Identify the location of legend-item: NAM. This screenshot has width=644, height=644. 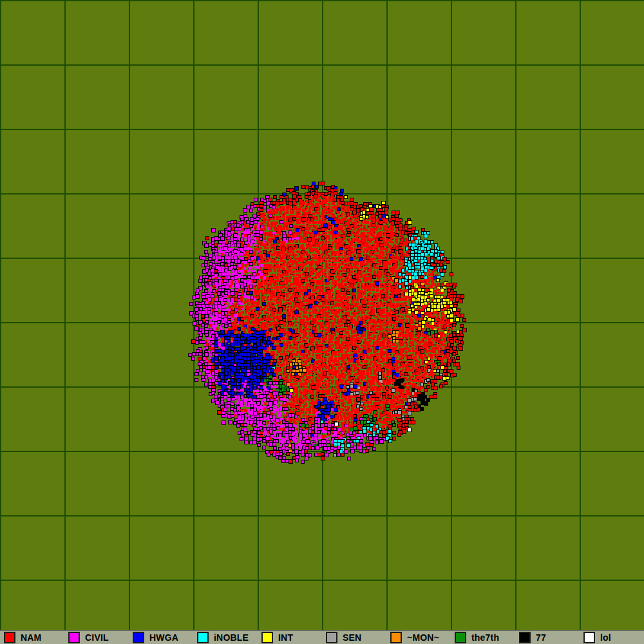
(23, 638).